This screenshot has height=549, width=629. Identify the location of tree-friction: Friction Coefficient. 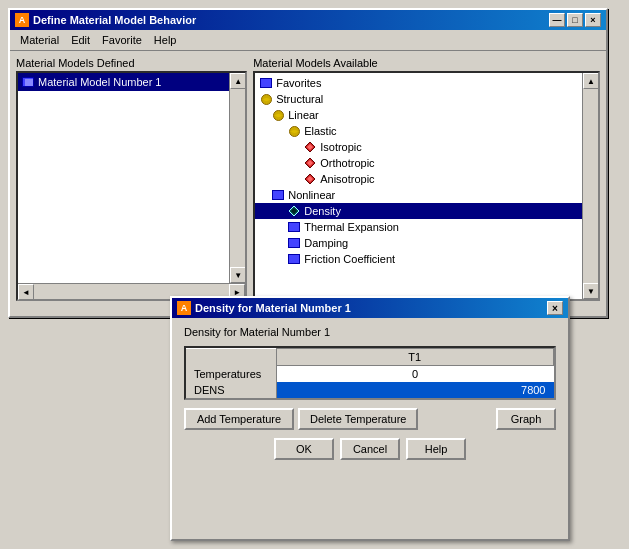
(418, 259).